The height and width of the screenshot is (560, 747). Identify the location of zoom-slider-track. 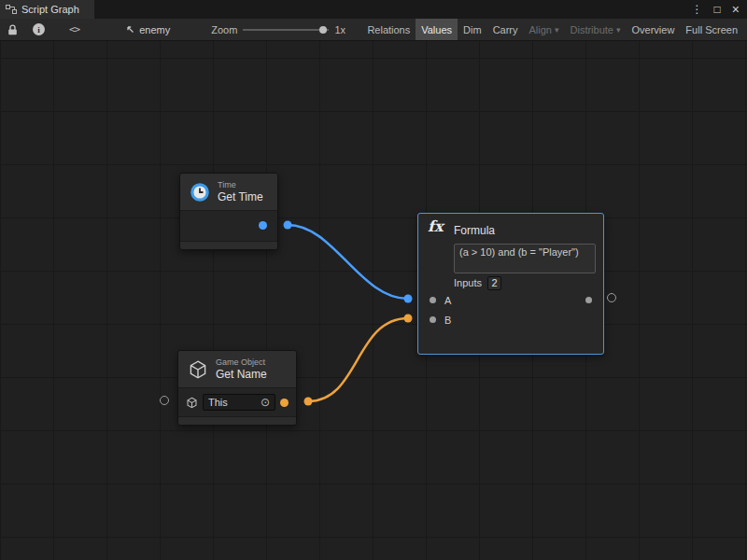
(286, 30).